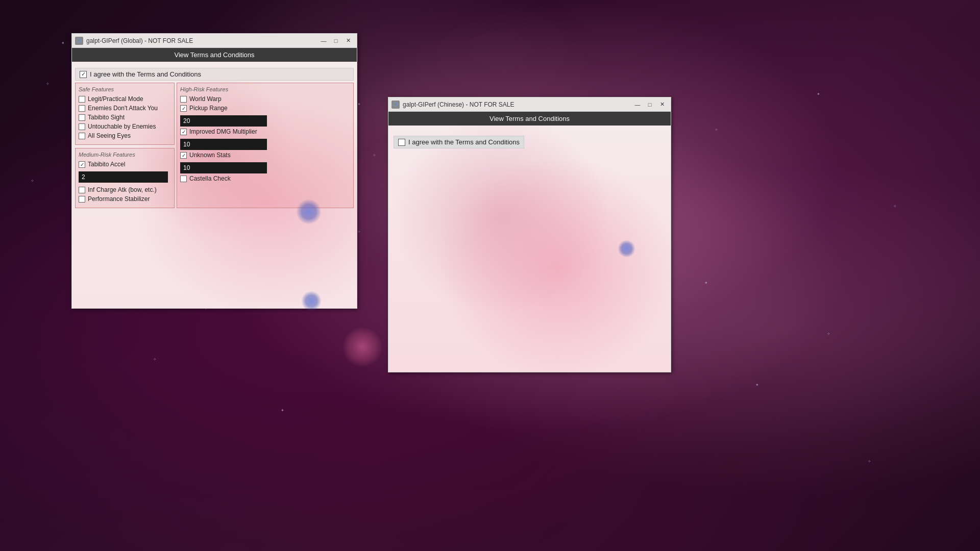 This screenshot has height=551, width=980. What do you see at coordinates (530, 235) in the screenshot?
I see `window-chinese: ⬡ galpt-GIPerf (Chinese) - NOT FOR SALE …` at bounding box center [530, 235].